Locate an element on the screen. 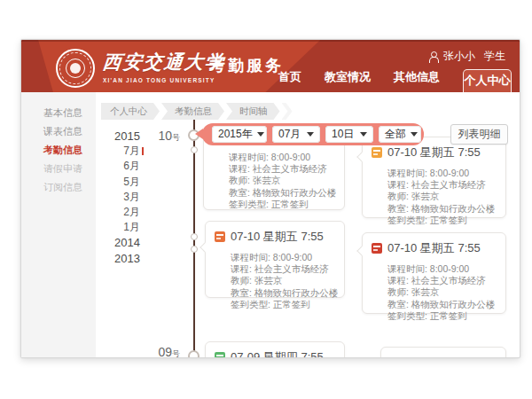  timeline-year-2015: 2015 is located at coordinates (118, 137).